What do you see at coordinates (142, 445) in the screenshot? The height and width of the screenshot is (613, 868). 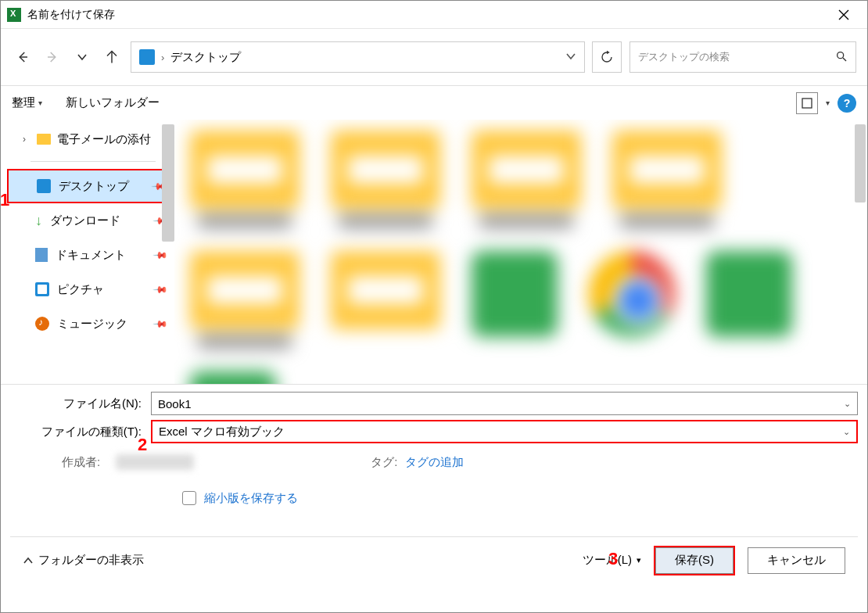 I see `annotation-2: 2` at bounding box center [142, 445].